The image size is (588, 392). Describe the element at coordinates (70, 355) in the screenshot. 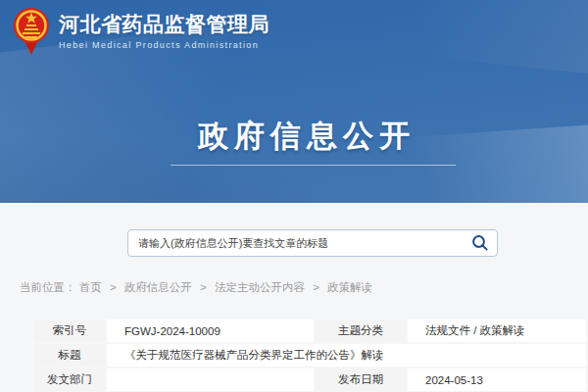

I see `field-label-title: 标题` at that location.